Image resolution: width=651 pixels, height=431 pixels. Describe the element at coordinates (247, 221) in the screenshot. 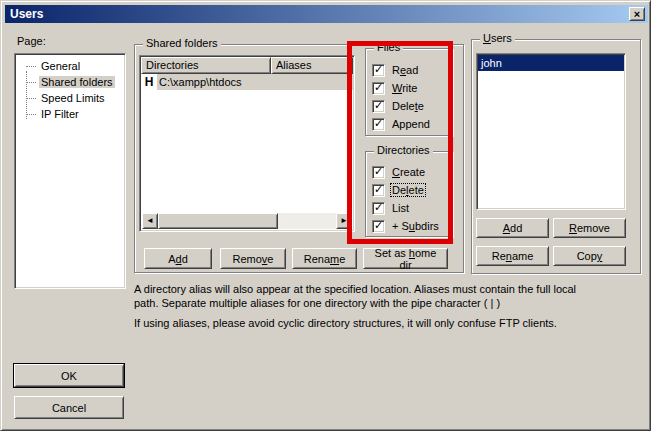

I see `scrollbar-track` at that location.